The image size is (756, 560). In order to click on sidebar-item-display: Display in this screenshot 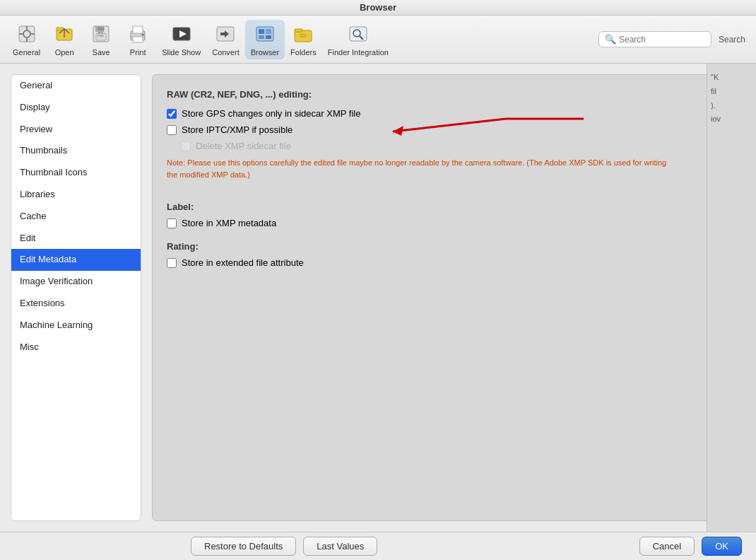, I will do `click(76, 107)`.